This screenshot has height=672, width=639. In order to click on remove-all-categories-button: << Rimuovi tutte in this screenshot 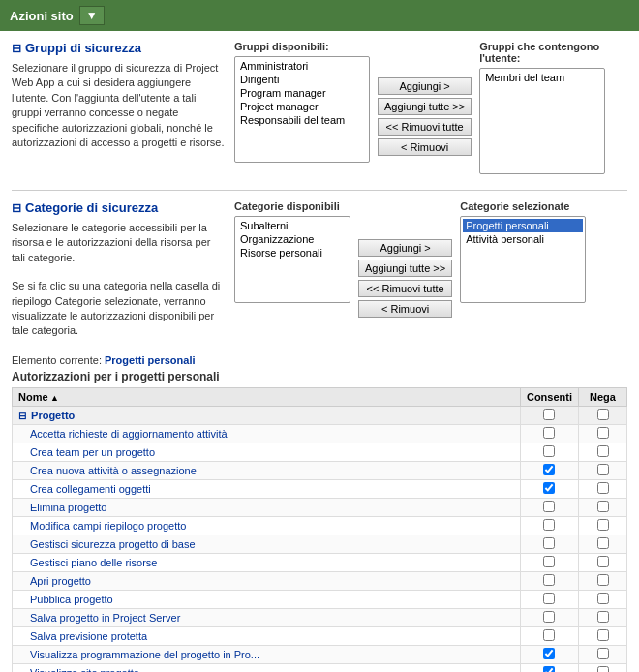, I will do `click(405, 289)`.